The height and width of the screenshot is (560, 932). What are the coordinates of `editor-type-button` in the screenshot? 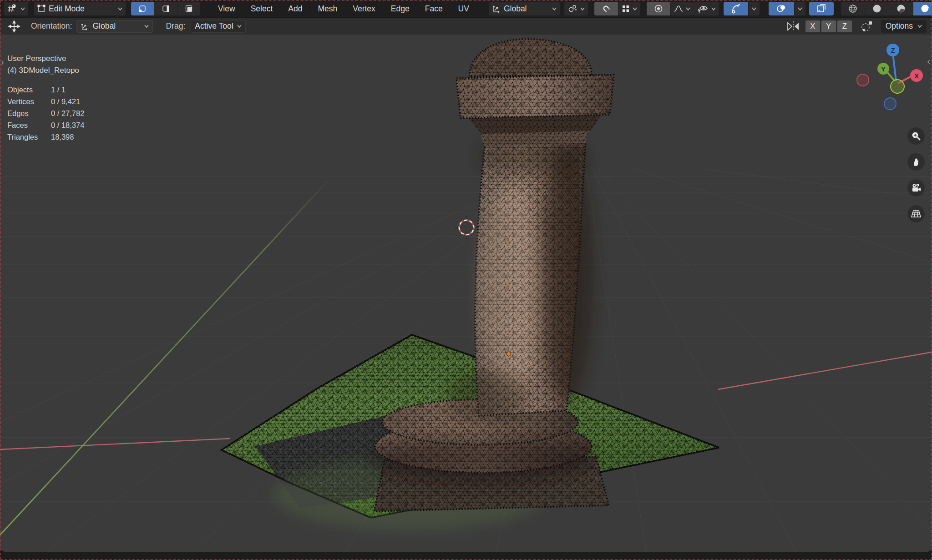 It's located at (16, 9).